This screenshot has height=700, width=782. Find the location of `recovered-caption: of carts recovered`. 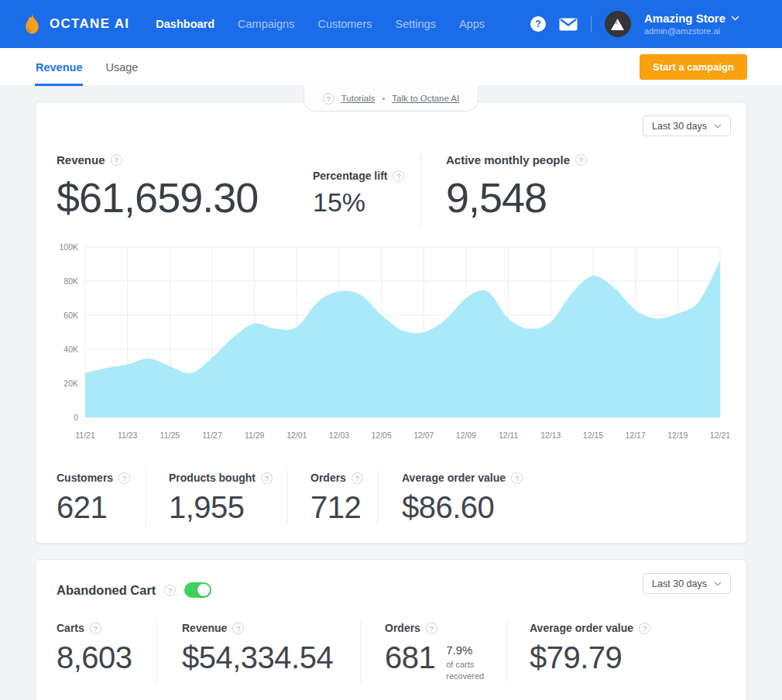

recovered-caption: of carts recovered is located at coordinates (473, 671).